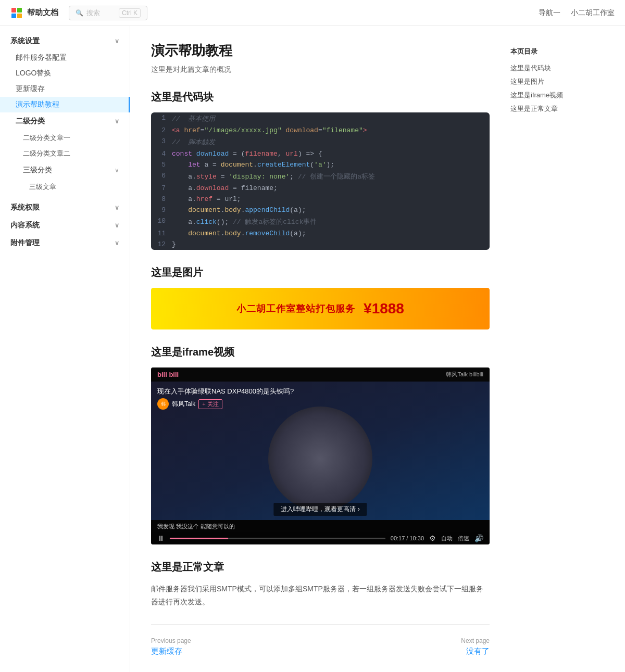  I want to click on toc-item-1: 这里是代码块, so click(557, 68).